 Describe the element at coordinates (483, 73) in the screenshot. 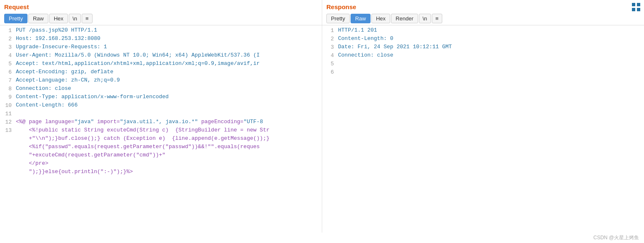

I see `table-row: 6` at that location.